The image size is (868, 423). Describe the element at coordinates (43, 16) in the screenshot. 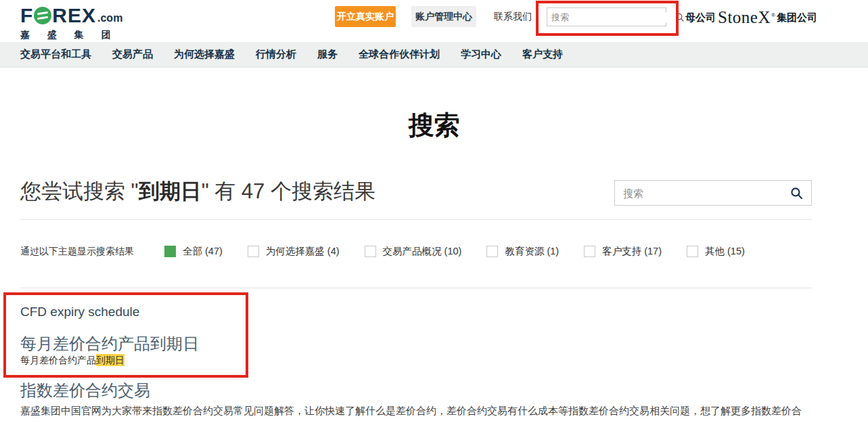

I see `logo-o-icon` at that location.